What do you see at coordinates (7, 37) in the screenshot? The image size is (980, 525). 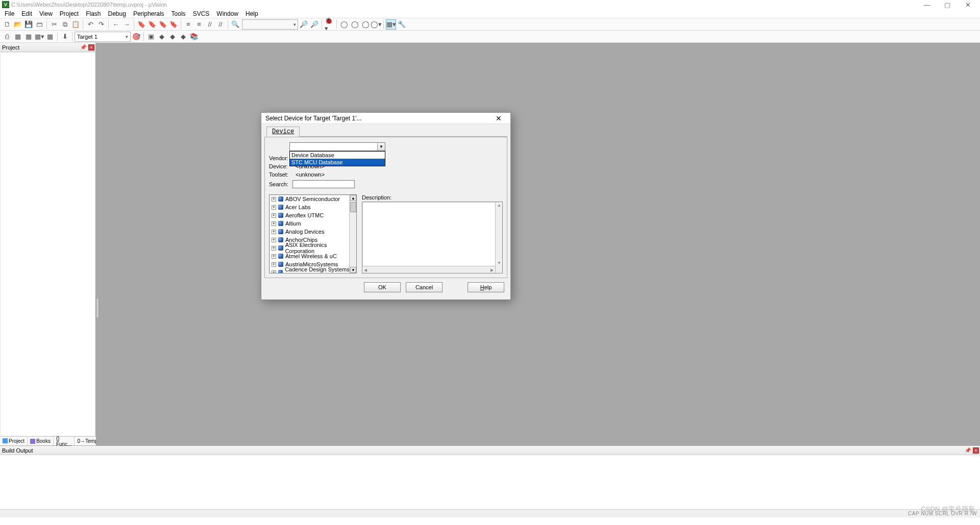 I see `translate-icon: ⎙` at bounding box center [7, 37].